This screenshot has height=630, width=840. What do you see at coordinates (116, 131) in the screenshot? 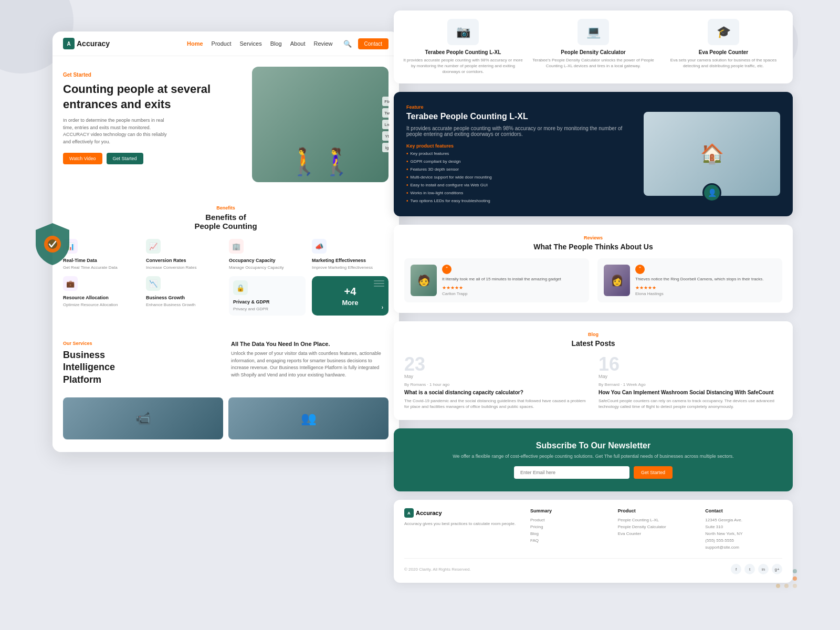
I see `hero-desc: In order to determine the people numbers…` at bounding box center [116, 131].